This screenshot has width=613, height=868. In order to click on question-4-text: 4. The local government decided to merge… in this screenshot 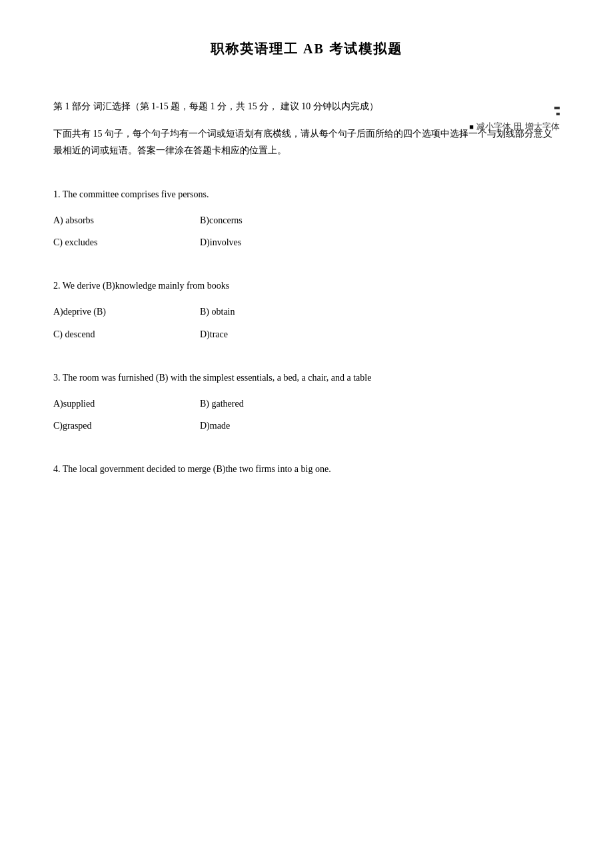, I will do `click(306, 469)`.